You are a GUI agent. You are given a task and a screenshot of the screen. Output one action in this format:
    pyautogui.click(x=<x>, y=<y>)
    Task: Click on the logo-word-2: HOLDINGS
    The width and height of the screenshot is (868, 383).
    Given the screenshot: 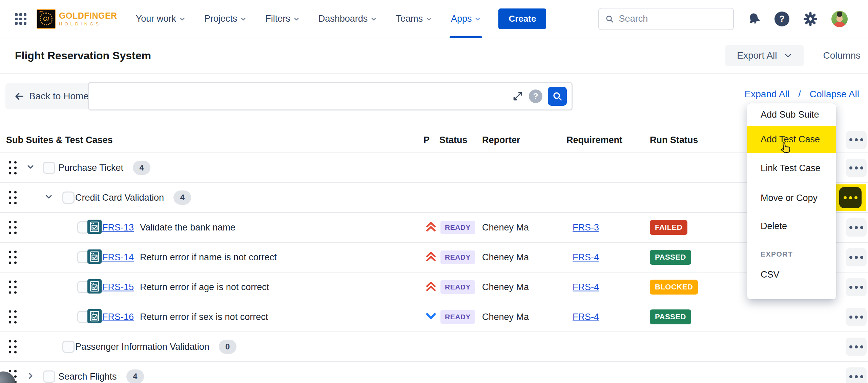 What is the action you would take?
    pyautogui.click(x=88, y=24)
    